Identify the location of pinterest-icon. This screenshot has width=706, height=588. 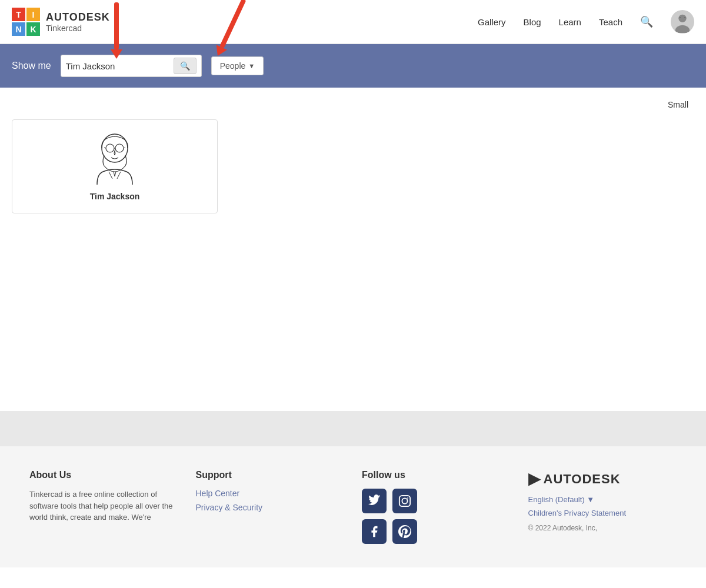
(405, 532).